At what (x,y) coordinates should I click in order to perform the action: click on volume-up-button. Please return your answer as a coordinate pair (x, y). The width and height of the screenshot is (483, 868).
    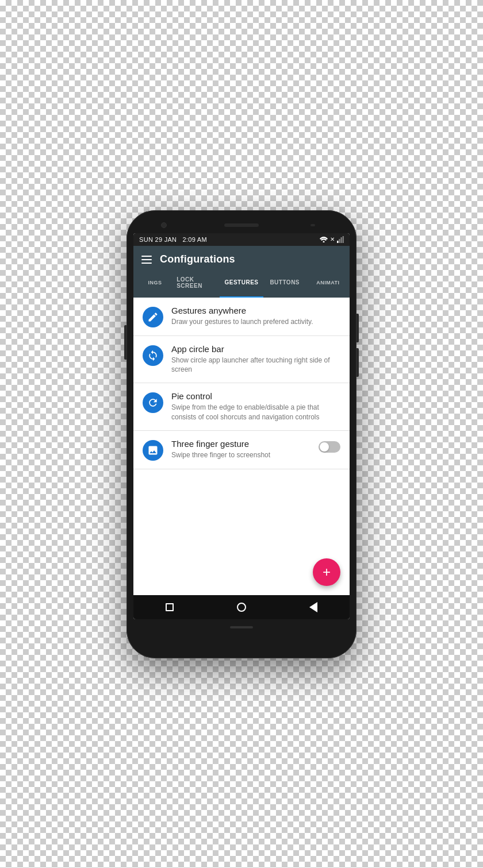
    Looking at the image, I should click on (125, 342).